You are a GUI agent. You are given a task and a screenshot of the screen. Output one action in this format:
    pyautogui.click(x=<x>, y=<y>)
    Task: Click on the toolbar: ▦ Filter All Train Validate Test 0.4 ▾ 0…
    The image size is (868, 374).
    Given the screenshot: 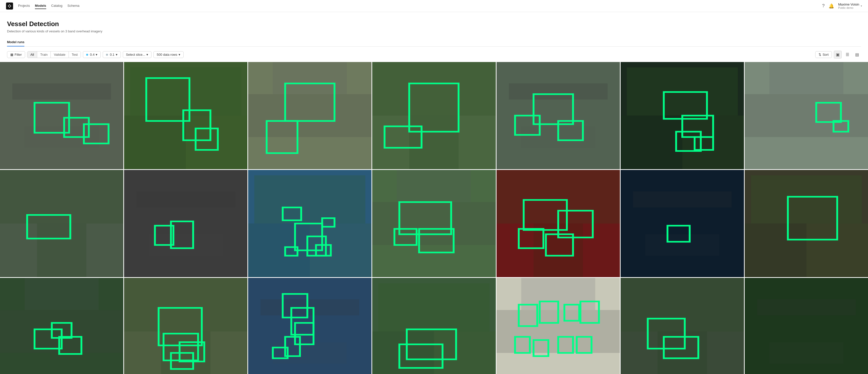 What is the action you would take?
    pyautogui.click(x=434, y=55)
    